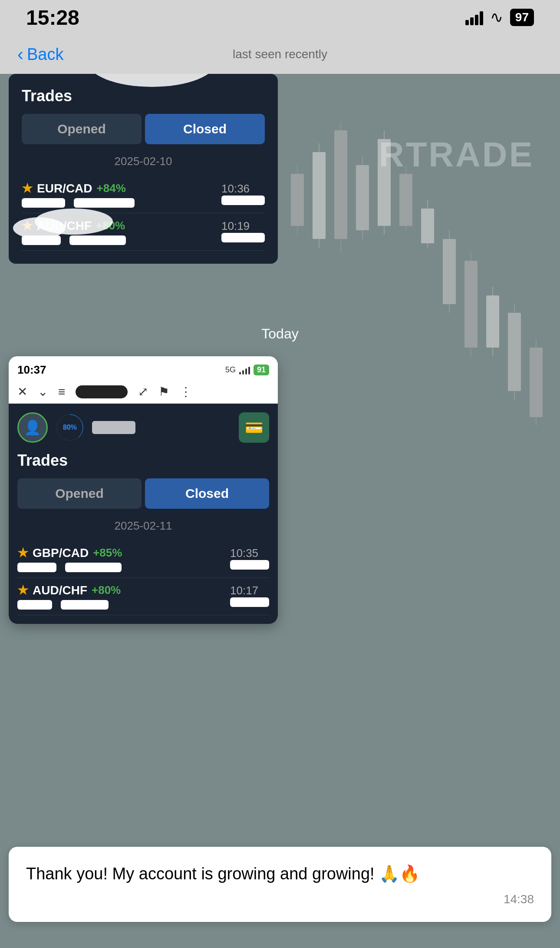  I want to click on today-label: Today, so click(280, 334).